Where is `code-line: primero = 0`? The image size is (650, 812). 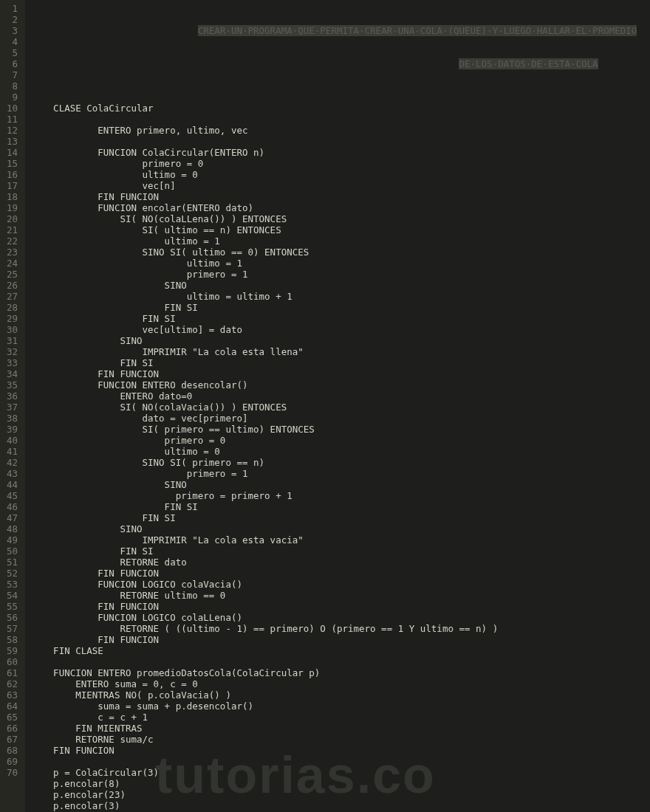
code-line: primero = 0 is located at coordinates (341, 164).